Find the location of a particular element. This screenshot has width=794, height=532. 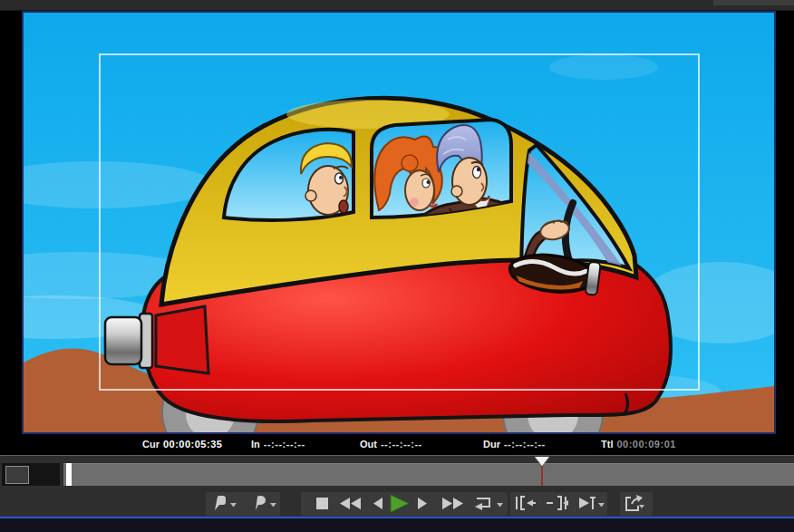

fast-forward-icon is located at coordinates (452, 504).